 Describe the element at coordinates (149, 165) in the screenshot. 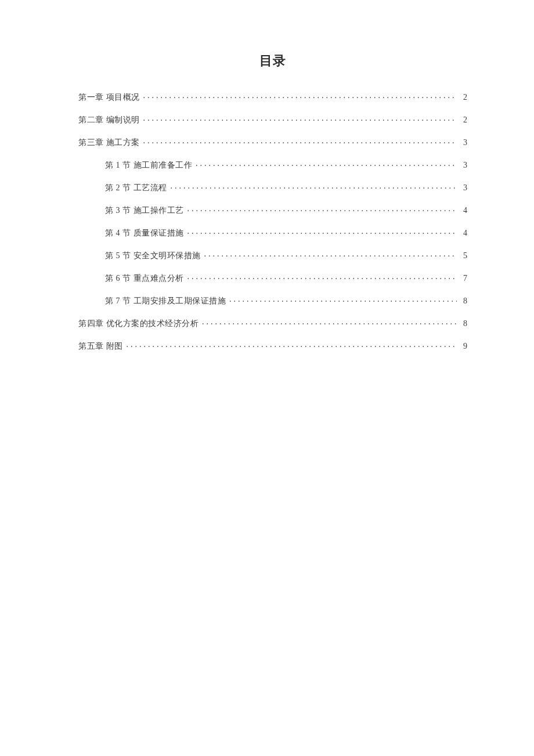

I see `toc-entry-label: 第 1 节 施工前准备工作` at that location.